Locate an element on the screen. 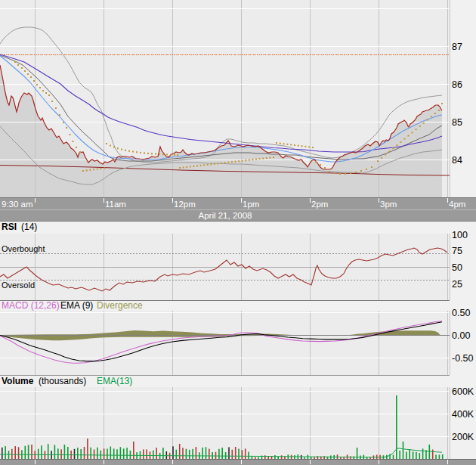 Image resolution: width=476 pixels, height=465 pixels. svg-text: MACD (12,26)EMA (9)Divergence is located at coordinates (73, 305).